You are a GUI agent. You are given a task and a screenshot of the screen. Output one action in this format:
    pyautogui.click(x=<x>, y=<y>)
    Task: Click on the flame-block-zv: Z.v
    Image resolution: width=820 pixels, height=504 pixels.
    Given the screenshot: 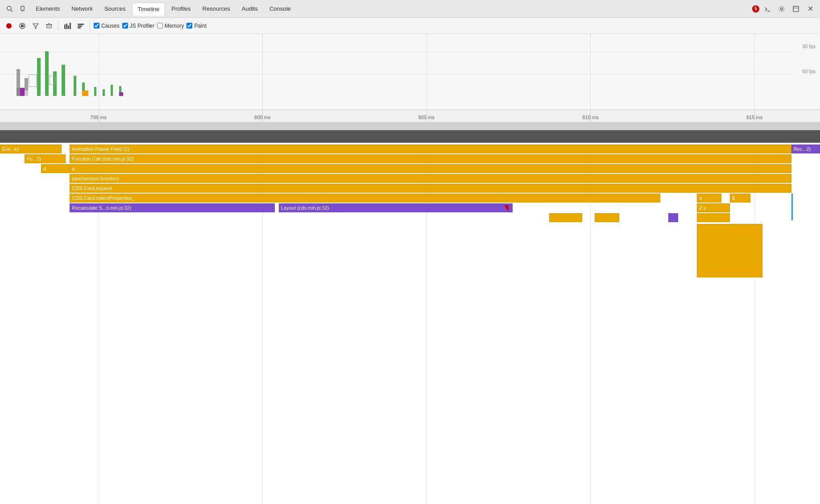 What is the action you would take?
    pyautogui.click(x=713, y=208)
    